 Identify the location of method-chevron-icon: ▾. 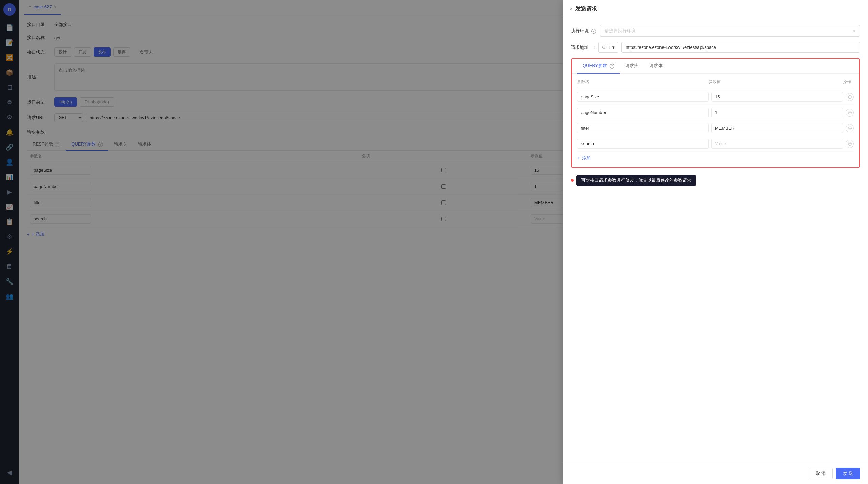
(614, 47).